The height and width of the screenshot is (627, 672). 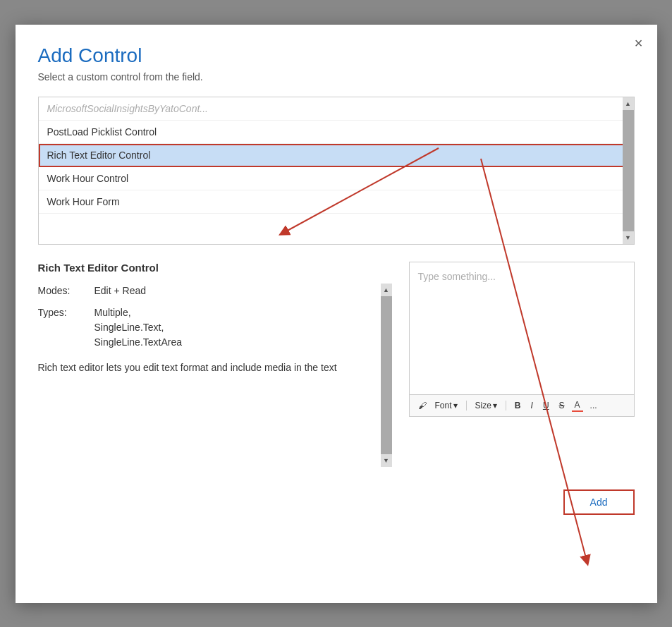 What do you see at coordinates (457, 276) in the screenshot?
I see `preview-placeholder: Type something...` at bounding box center [457, 276].